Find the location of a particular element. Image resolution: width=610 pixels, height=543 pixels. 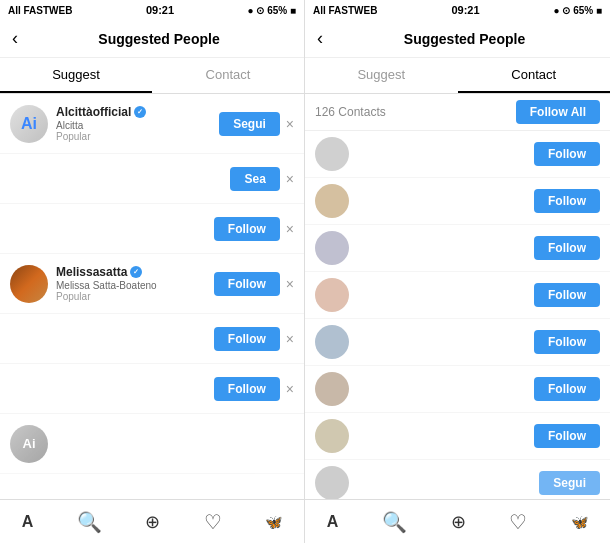

right-contact-row-4: Follow is located at coordinates (458, 296).